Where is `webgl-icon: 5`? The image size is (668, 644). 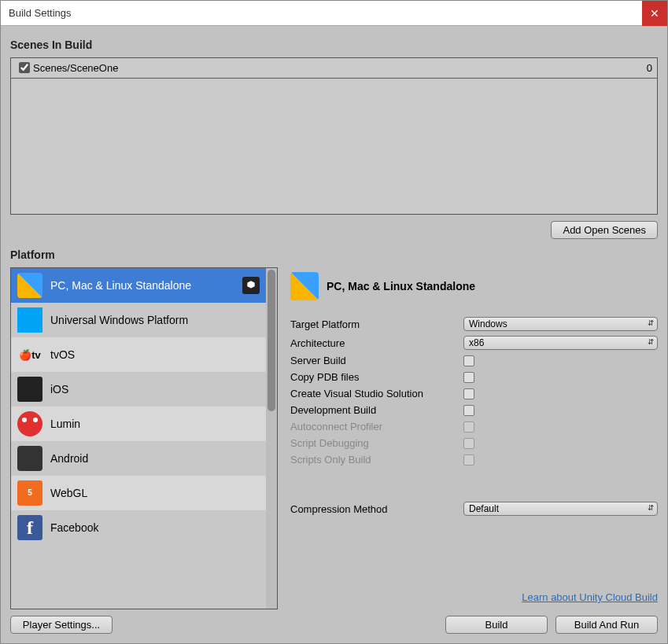 webgl-icon: 5 is located at coordinates (30, 493).